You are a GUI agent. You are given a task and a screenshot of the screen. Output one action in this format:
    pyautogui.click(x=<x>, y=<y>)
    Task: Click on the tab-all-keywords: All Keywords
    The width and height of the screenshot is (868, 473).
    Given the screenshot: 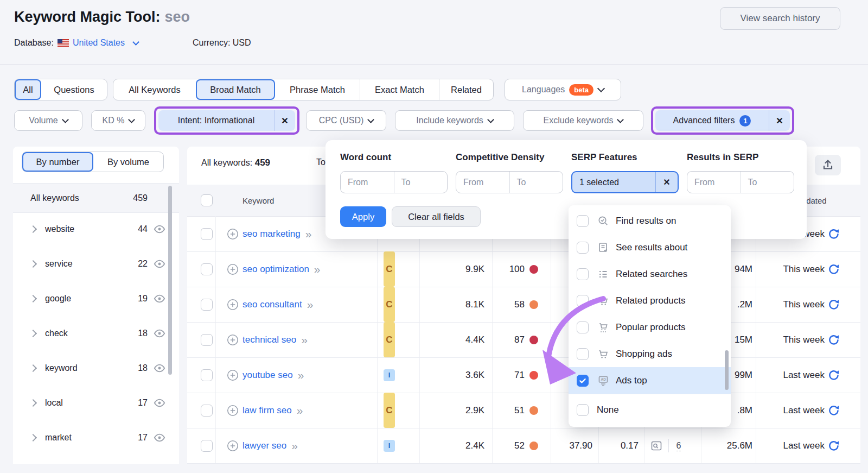 What is the action you would take?
    pyautogui.click(x=155, y=90)
    